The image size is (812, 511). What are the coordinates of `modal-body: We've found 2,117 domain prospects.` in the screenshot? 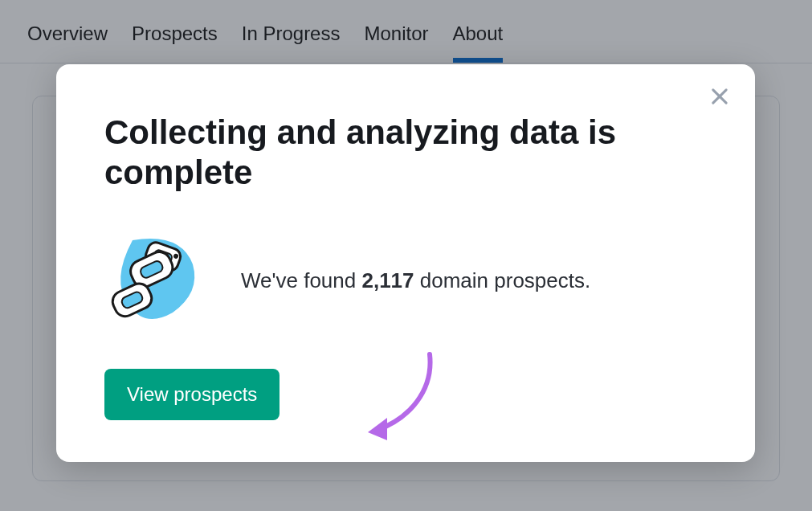 It's located at (406, 280).